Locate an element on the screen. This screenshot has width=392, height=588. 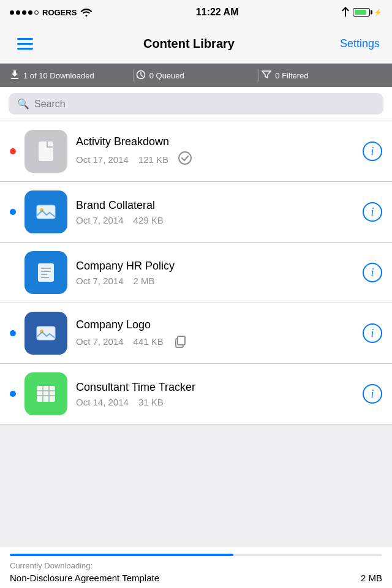
carrier-label: ROGERS is located at coordinates (59, 12).